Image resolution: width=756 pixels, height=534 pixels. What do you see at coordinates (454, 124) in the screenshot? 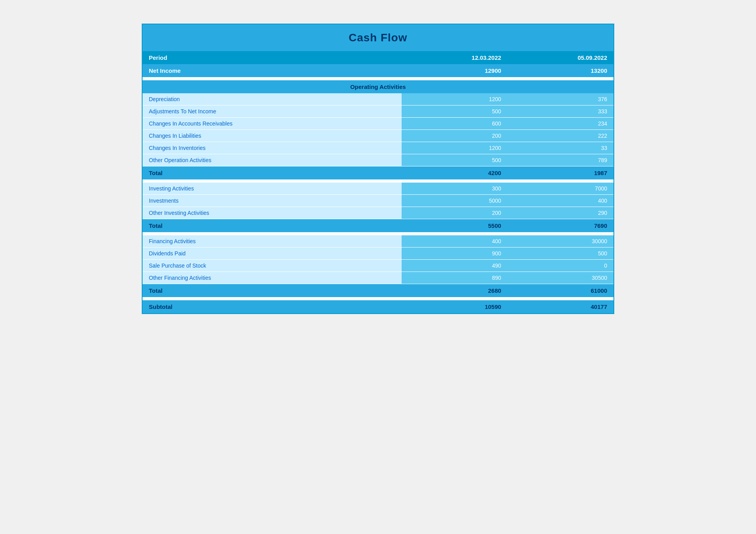
I see `row-val1: 600` at bounding box center [454, 124].